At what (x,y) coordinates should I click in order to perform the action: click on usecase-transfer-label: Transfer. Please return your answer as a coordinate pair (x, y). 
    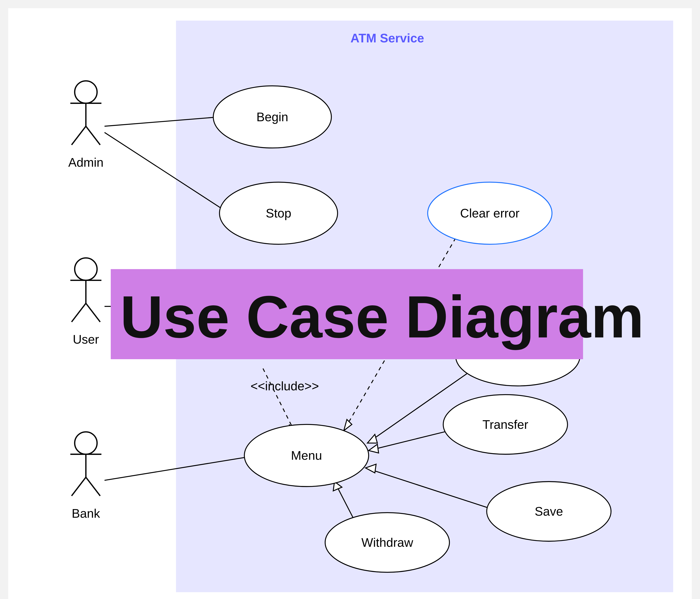
    Looking at the image, I should click on (505, 425).